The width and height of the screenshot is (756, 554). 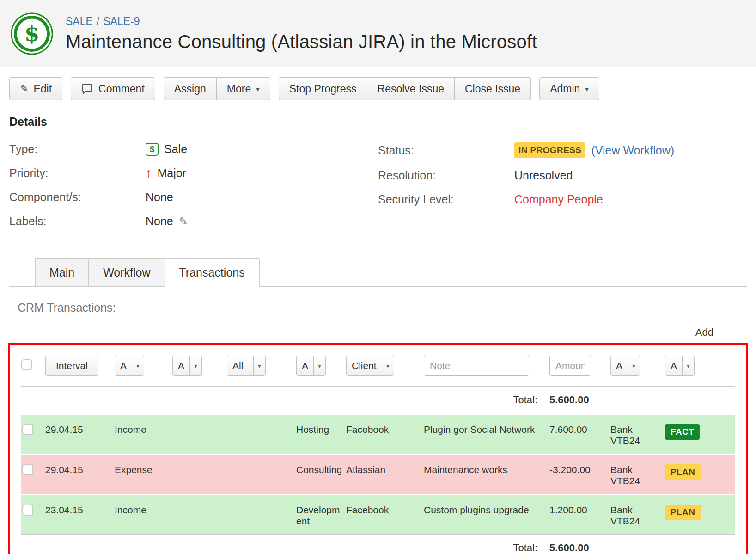 I want to click on tab-bar: Main Workflow Transactions, so click(x=378, y=273).